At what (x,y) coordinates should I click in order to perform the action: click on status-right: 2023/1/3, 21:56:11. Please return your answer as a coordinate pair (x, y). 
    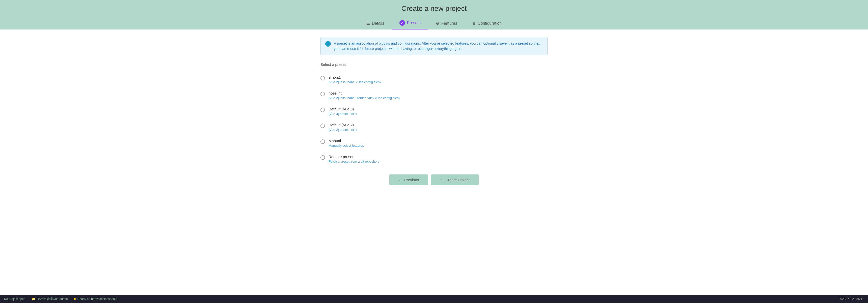
    Looking at the image, I should click on (851, 299).